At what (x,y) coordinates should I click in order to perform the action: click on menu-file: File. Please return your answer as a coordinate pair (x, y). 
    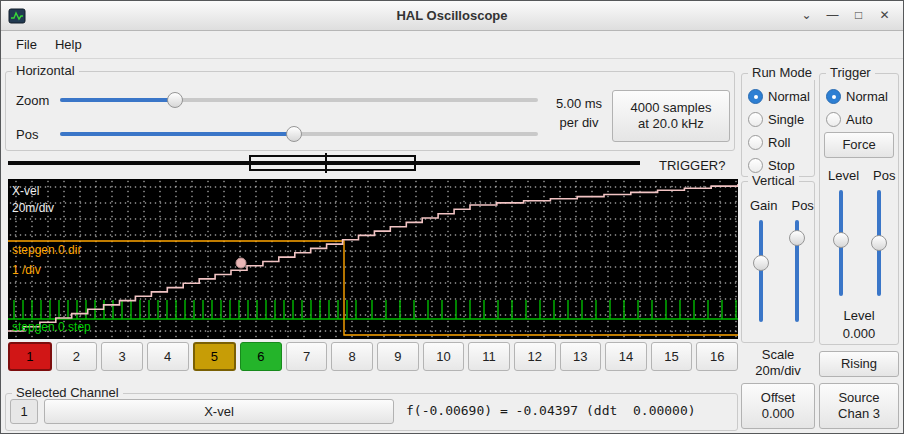
    Looking at the image, I should click on (26, 44).